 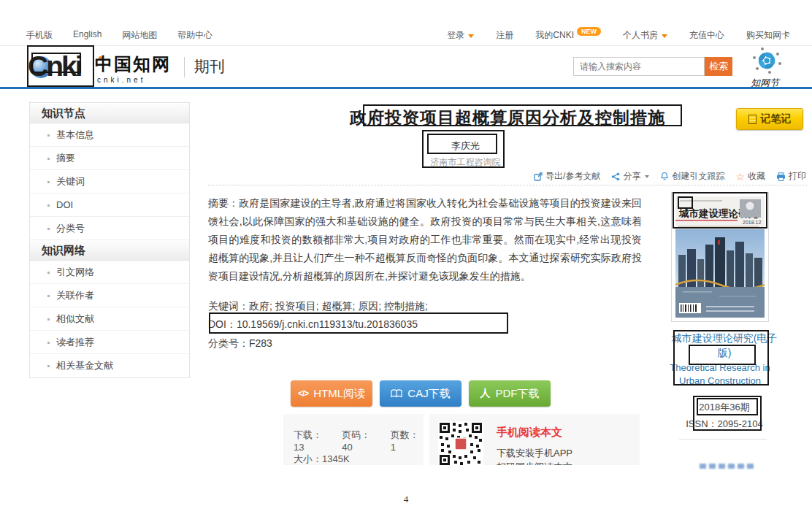 What do you see at coordinates (535, 453) in the screenshot?
I see `mobile-read-line1: 下载安装手机APP` at bounding box center [535, 453].